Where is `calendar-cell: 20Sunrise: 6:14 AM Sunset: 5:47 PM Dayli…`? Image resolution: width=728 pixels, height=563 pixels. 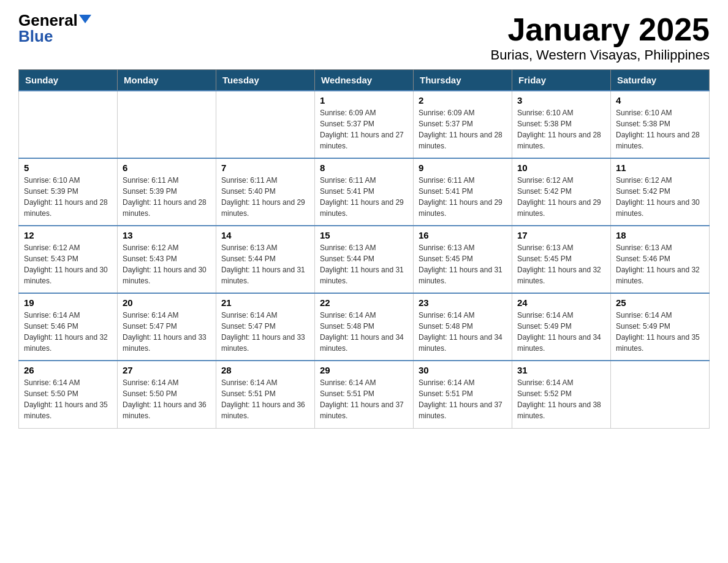
calendar-cell: 20Sunrise: 6:14 AM Sunset: 5:47 PM Dayli… is located at coordinates (167, 327).